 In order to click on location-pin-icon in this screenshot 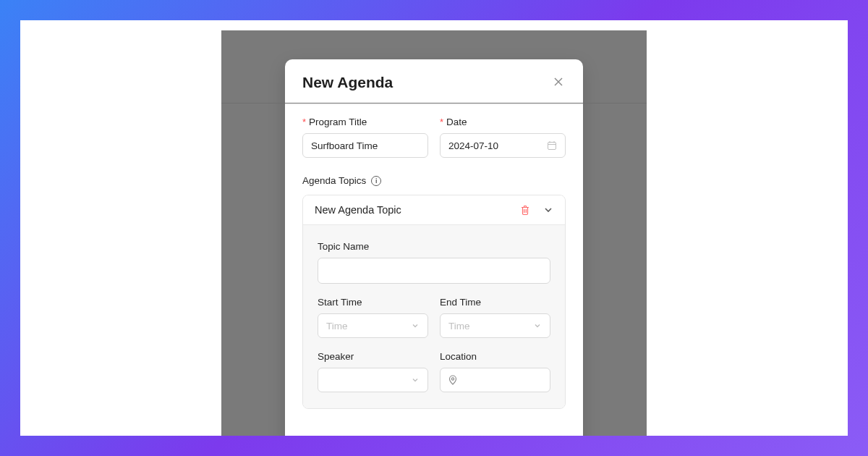, I will do `click(453, 380)`.